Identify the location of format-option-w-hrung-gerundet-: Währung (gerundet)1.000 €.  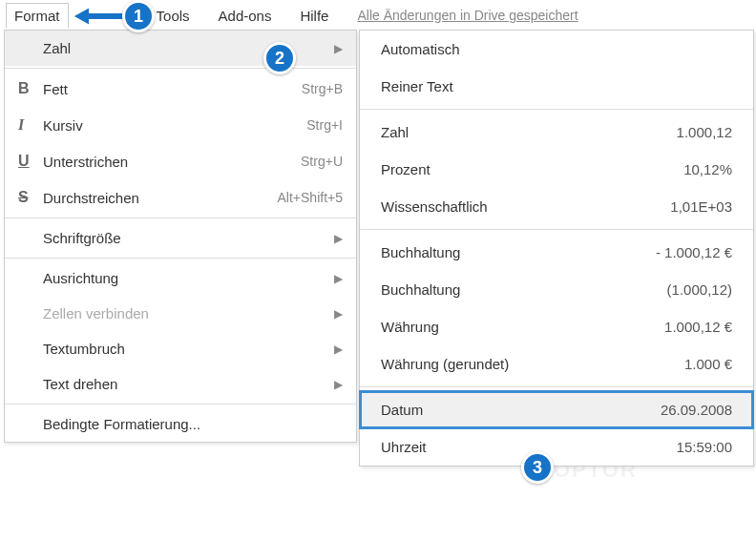
(556, 364).